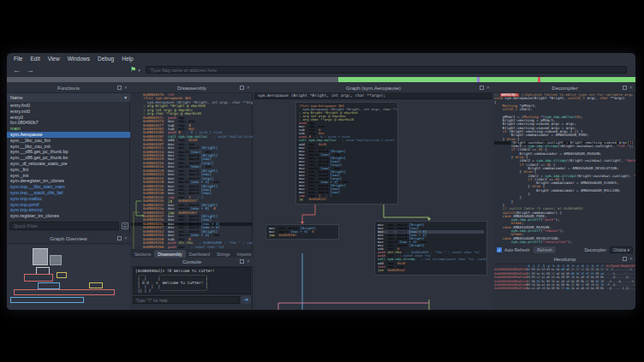 This screenshot has height=362, width=644. I want to click on function-list-item: sym._init, so click(69, 176).